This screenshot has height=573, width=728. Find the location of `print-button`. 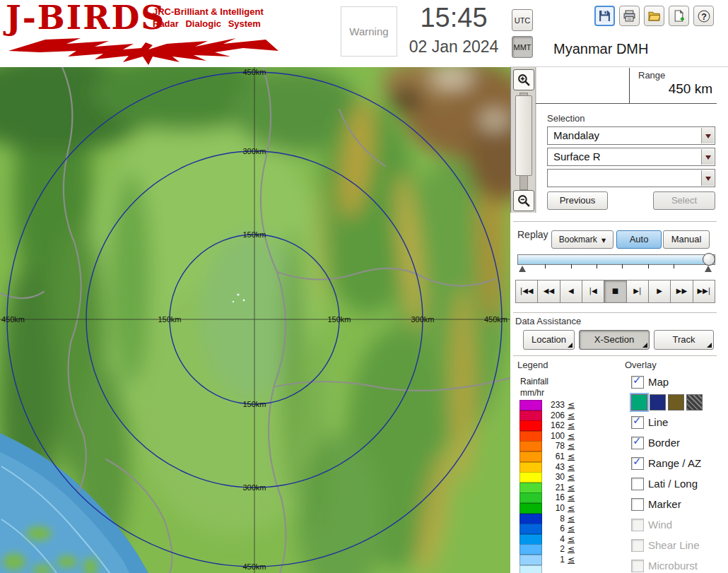

print-button is located at coordinates (629, 16).